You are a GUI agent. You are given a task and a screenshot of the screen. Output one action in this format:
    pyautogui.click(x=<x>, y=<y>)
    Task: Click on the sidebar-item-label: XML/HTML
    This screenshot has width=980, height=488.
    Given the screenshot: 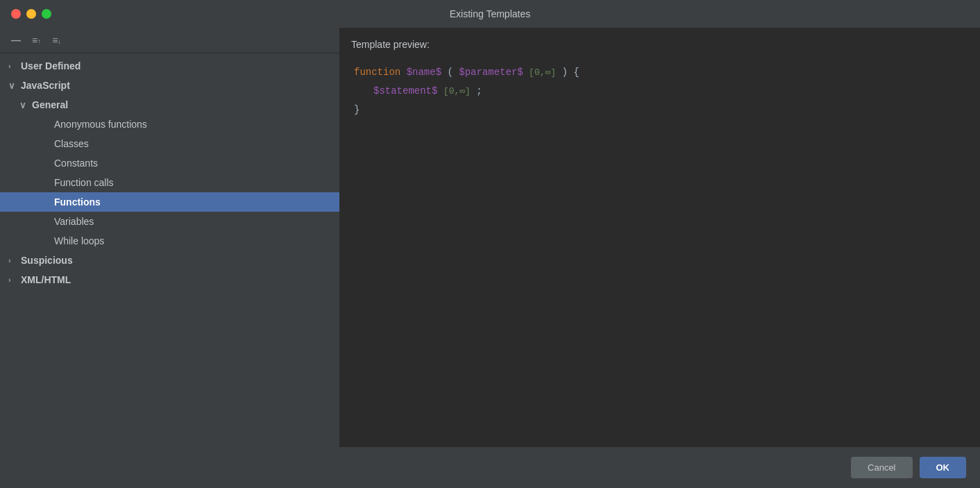 What is the action you would take?
    pyautogui.click(x=46, y=280)
    